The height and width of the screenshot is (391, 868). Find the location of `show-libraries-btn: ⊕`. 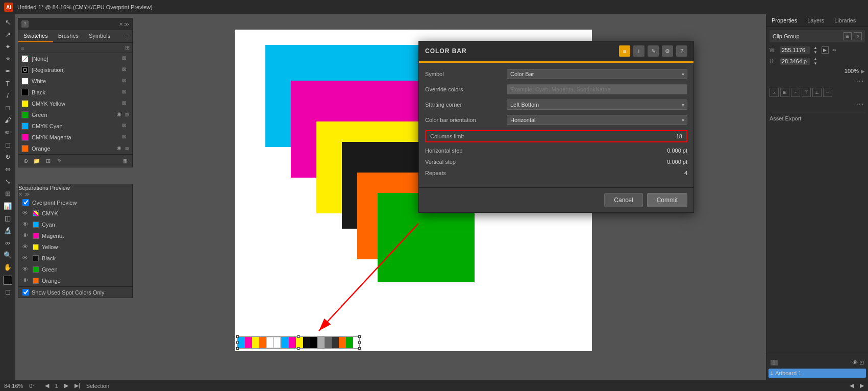

show-libraries-btn: ⊕ is located at coordinates (26, 161).